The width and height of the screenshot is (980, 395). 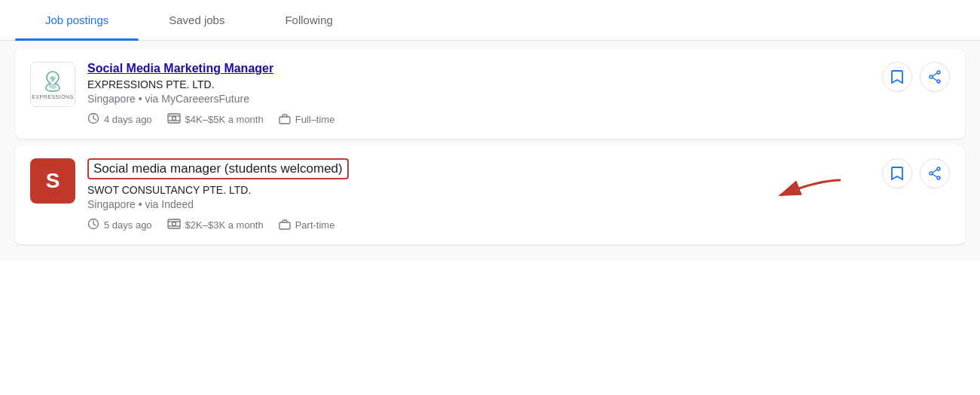 I want to click on company-name-2: SWOT CONSULTANCY PTE. LTD., so click(x=478, y=190).